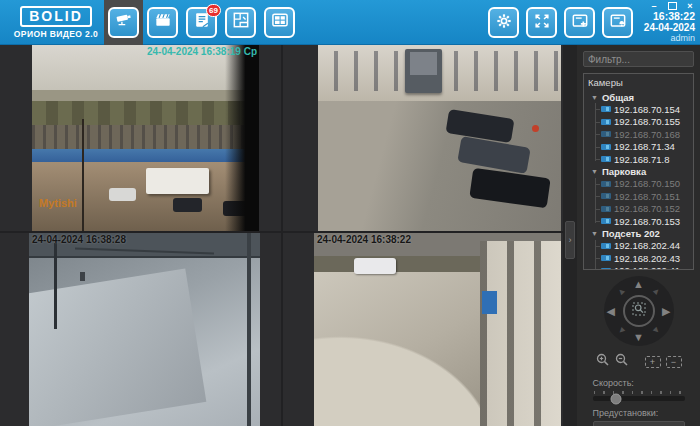  Describe the element at coordinates (638, 160) in the screenshot. I see `tree-camera-item: 192.168.71.8` at that location.